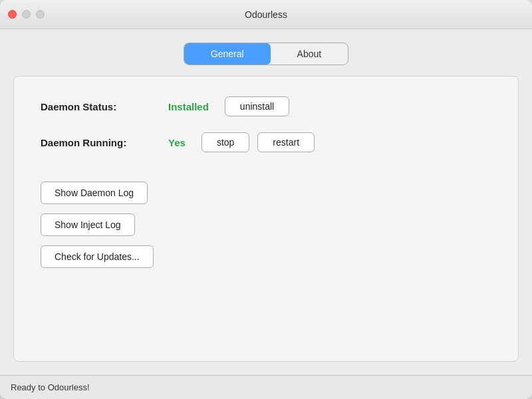 This screenshot has width=532, height=399. Describe the element at coordinates (257, 106) in the screenshot. I see `uninstall-button: uninstall` at that location.